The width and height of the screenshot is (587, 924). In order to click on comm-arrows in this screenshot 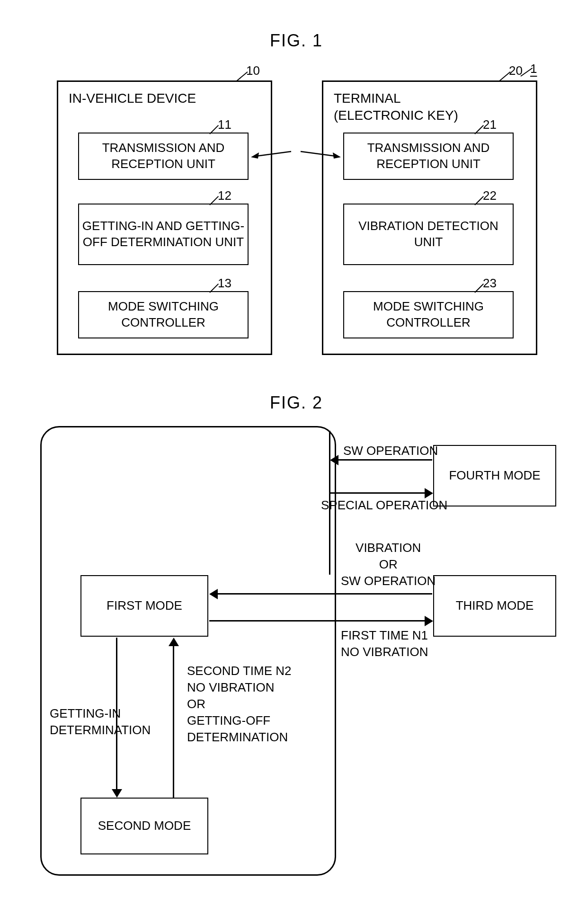, I will do `click(296, 159)`.